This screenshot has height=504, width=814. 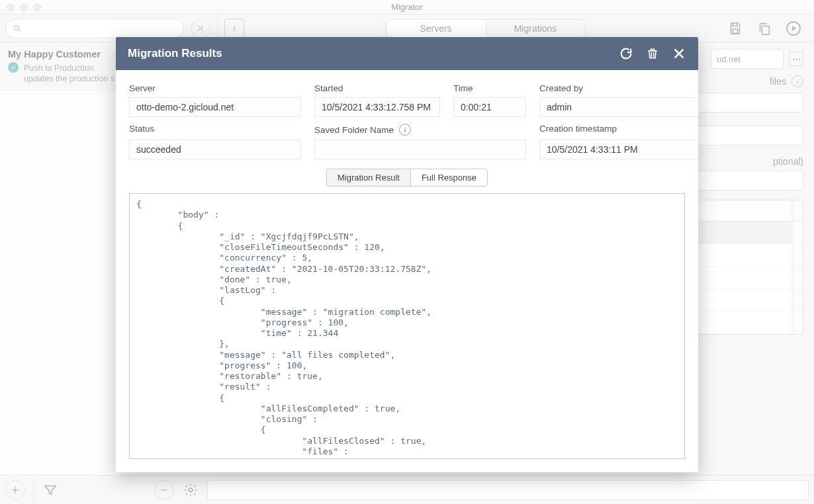 What do you see at coordinates (407, 54) in the screenshot?
I see `modal-header: Migration Results` at bounding box center [407, 54].